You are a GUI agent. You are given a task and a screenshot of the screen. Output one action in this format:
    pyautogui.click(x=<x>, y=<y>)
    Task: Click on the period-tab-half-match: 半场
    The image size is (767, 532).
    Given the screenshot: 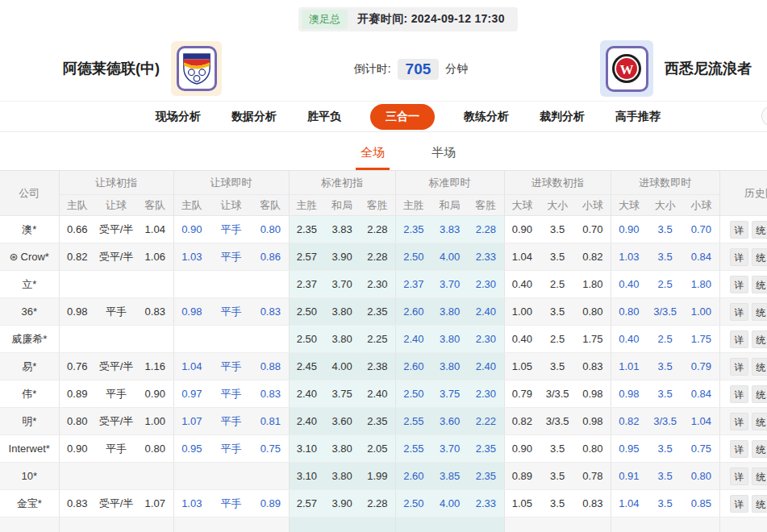 What is the action you would take?
    pyautogui.click(x=444, y=153)
    